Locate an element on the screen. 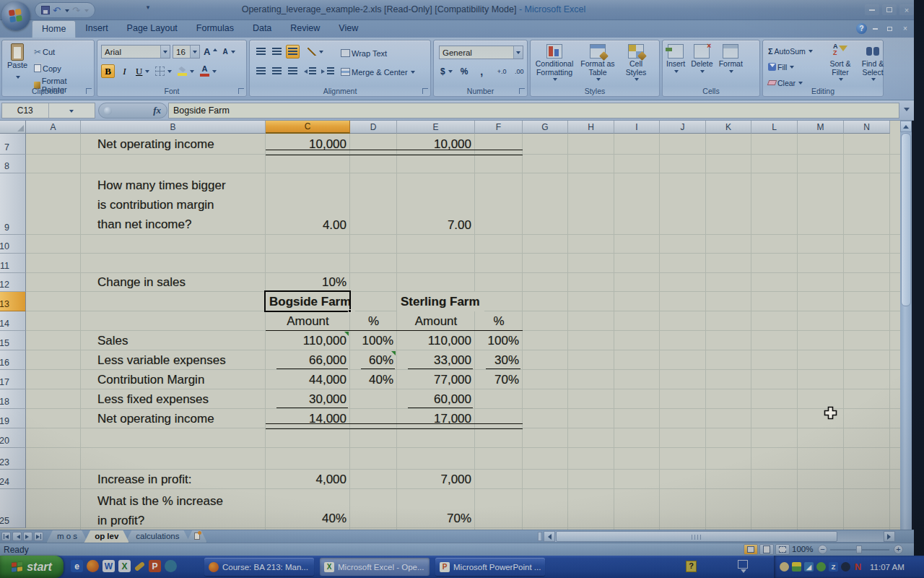  cell-C24: 4,000 is located at coordinates (308, 480).